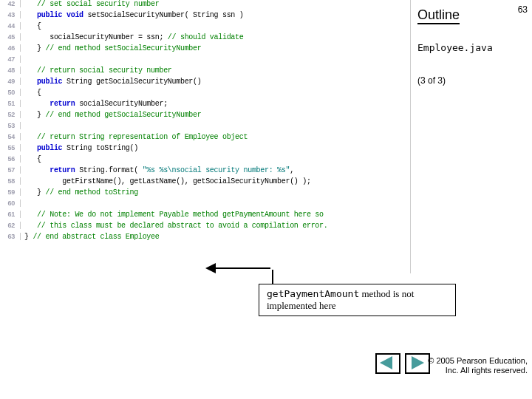 The height and width of the screenshot is (399, 532). I want to click on callout-connector, so click(273, 276).